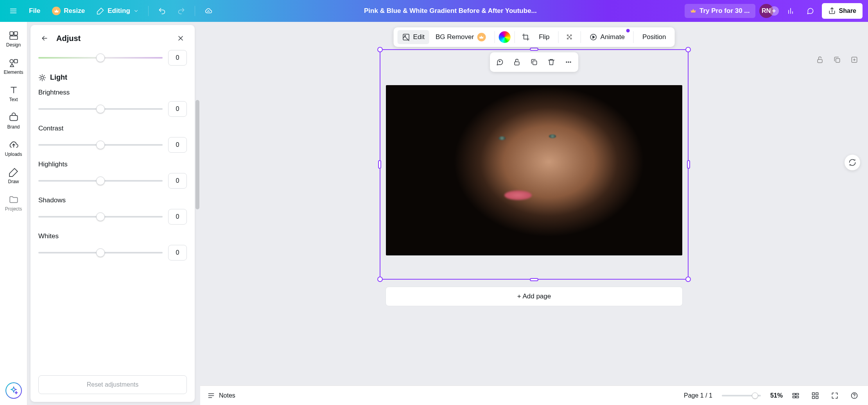 The image size is (868, 405). Describe the element at coordinates (100, 145) in the screenshot. I see `contrast-track` at that location.